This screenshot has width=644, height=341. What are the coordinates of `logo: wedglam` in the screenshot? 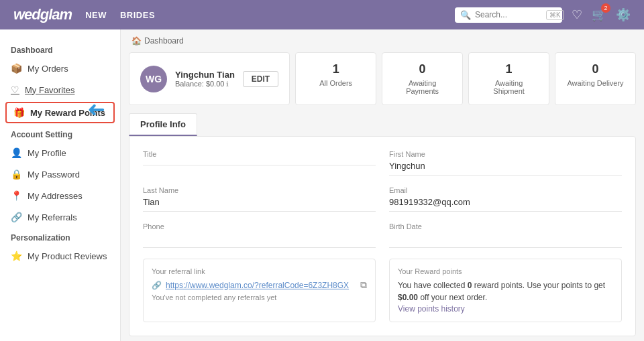 It's located at (43, 15).